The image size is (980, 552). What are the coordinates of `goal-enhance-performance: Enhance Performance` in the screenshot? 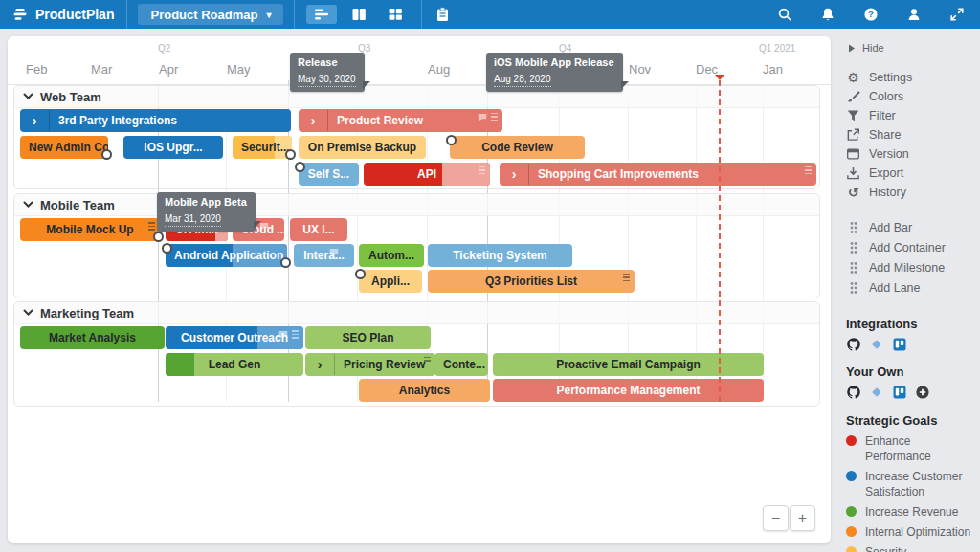 It's located at (912, 449).